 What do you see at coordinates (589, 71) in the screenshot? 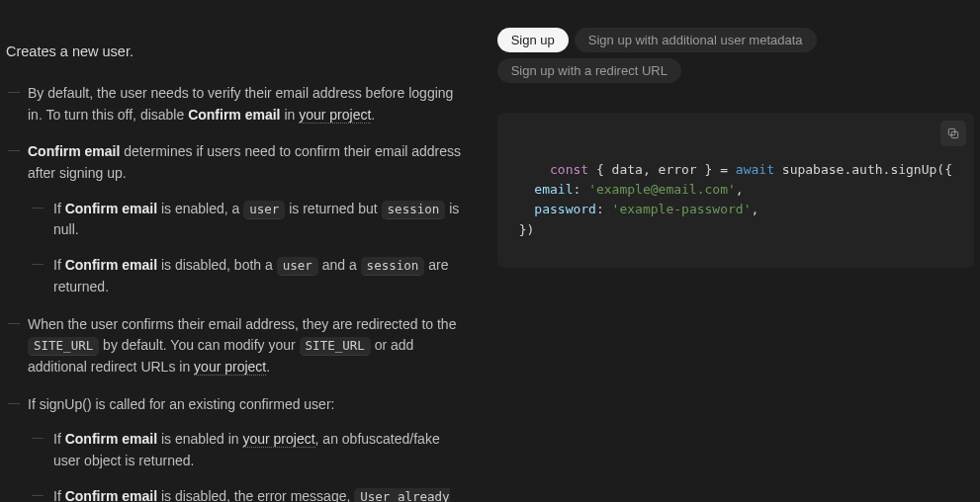
I see `tab-sign-up-redirect: Sign up with a redirect URL` at bounding box center [589, 71].